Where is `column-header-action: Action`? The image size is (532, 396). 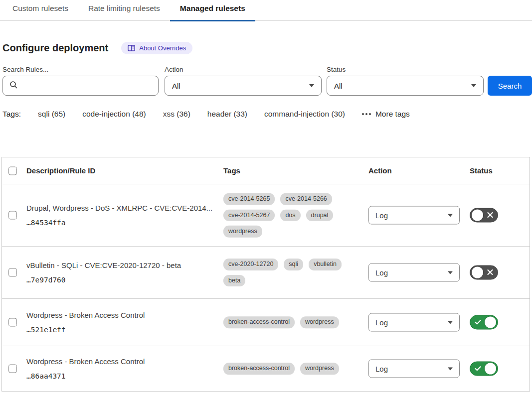
column-header-action: Action is located at coordinates (380, 171).